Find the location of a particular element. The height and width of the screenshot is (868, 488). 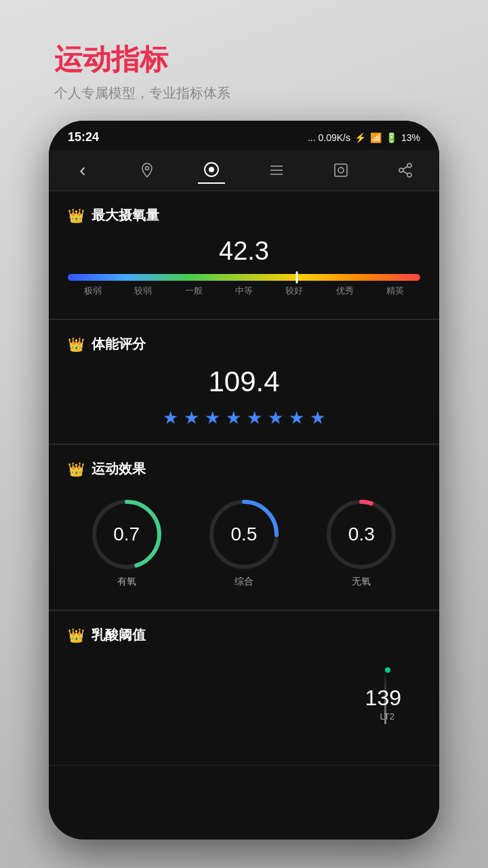

circle-icon is located at coordinates (211, 170).